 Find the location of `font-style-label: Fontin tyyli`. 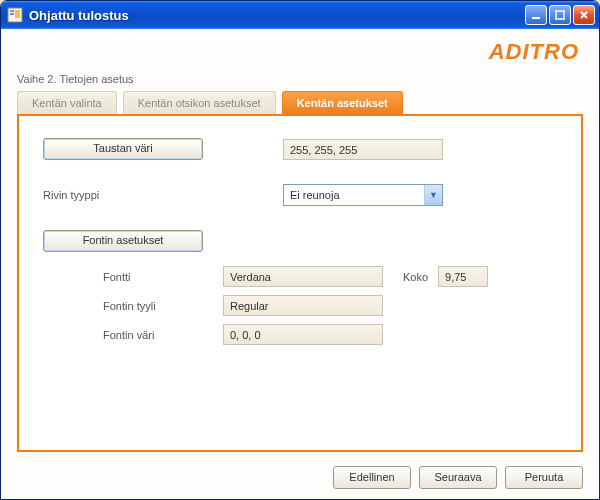

font-style-label: Fontin tyyli is located at coordinates (153, 306).